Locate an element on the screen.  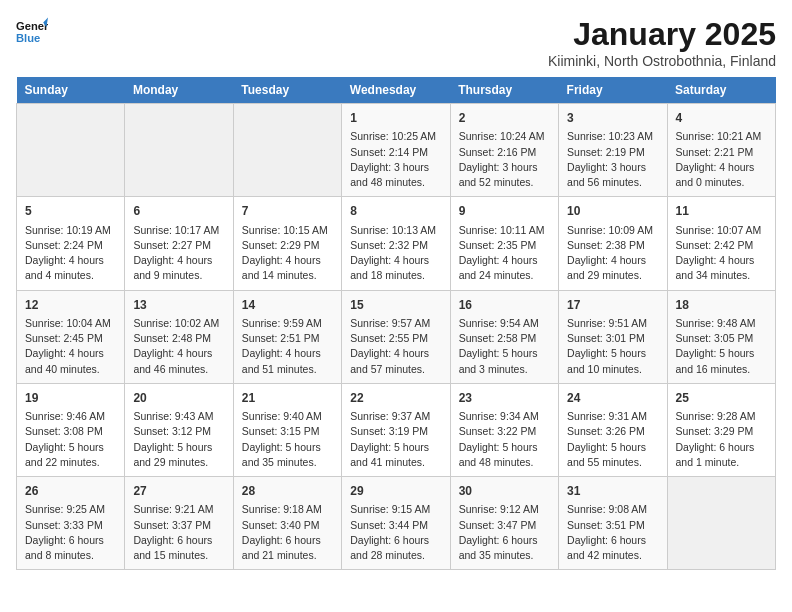
day-number: 28 is located at coordinates (288, 492).